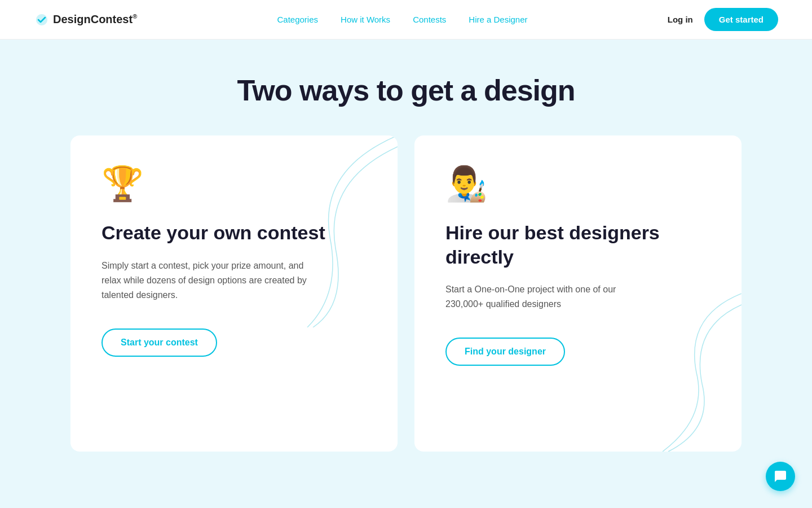 The height and width of the screenshot is (508, 812). What do you see at coordinates (234, 233) in the screenshot?
I see `contest-title: Create your own contest` at bounding box center [234, 233].